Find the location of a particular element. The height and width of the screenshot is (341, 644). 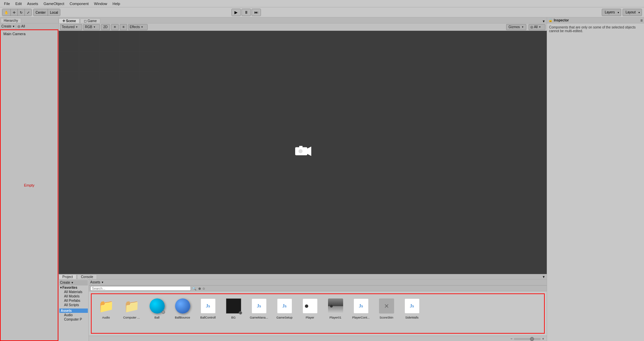

assets-grid: 📁 Audio 📁 Computer ... is located at coordinates (318, 314).